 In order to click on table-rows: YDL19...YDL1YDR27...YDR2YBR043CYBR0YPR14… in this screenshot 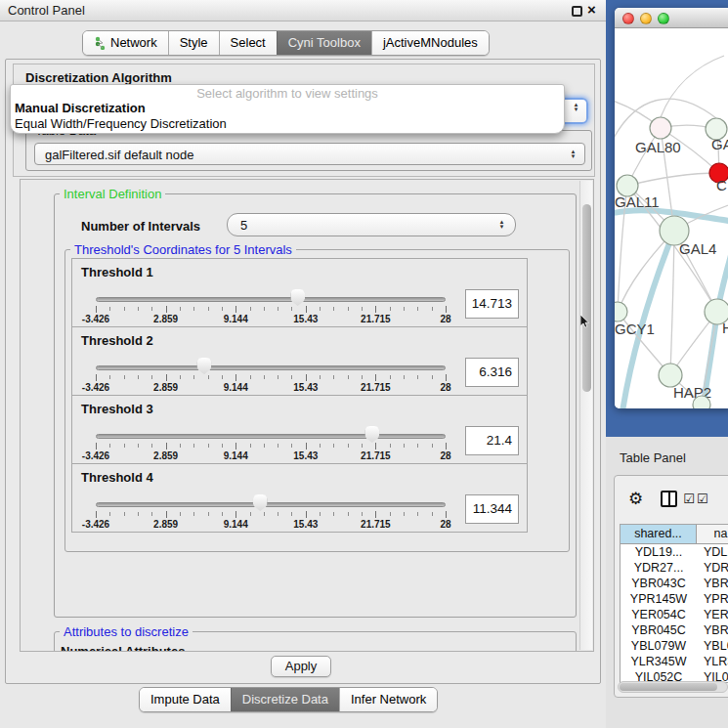, I will do `click(674, 614)`.